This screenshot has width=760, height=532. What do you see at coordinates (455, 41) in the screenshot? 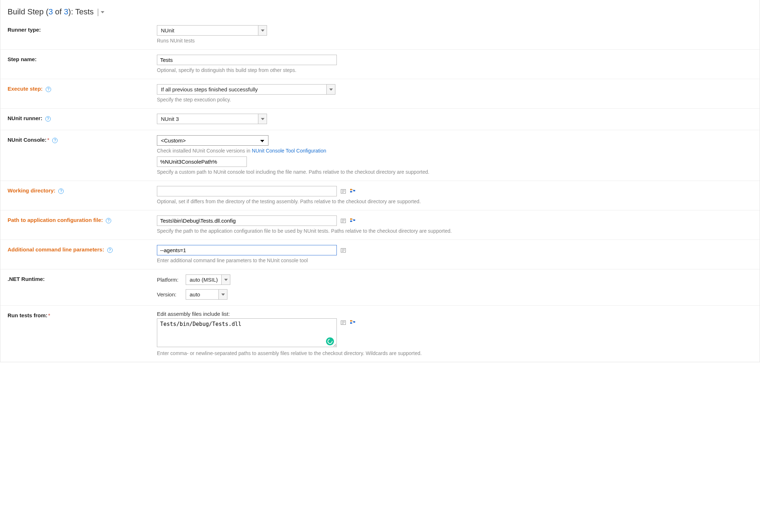
I see `runner-type-hint: Runs NUnit tests` at bounding box center [455, 41].